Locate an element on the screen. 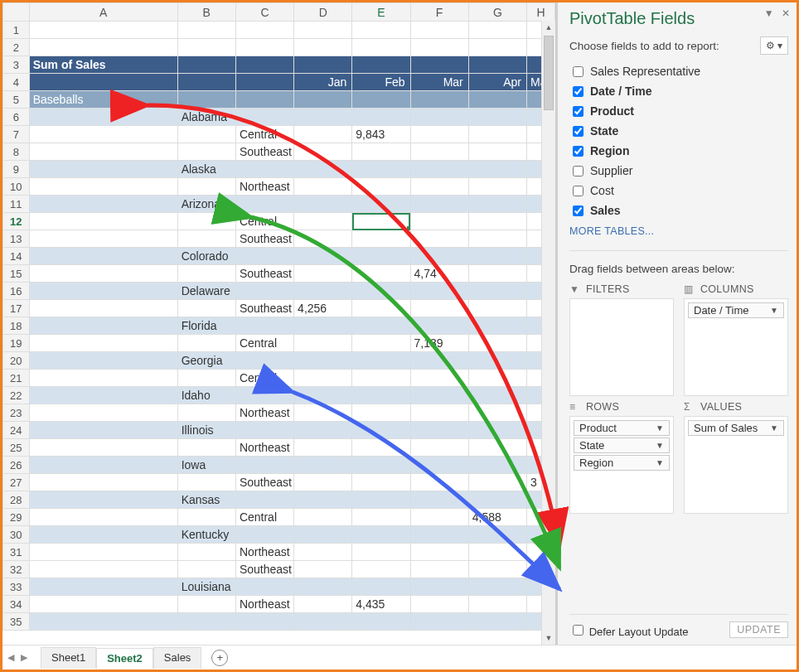 The height and width of the screenshot is (672, 799). field-checkbox-state: State is located at coordinates (679, 131).